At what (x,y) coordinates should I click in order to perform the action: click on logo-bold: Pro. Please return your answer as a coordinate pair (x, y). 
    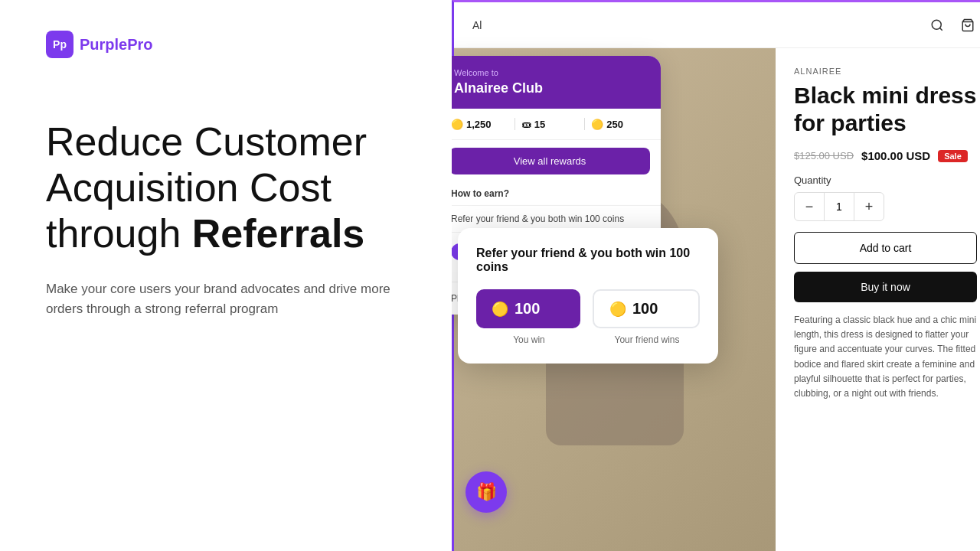
    Looking at the image, I should click on (139, 44).